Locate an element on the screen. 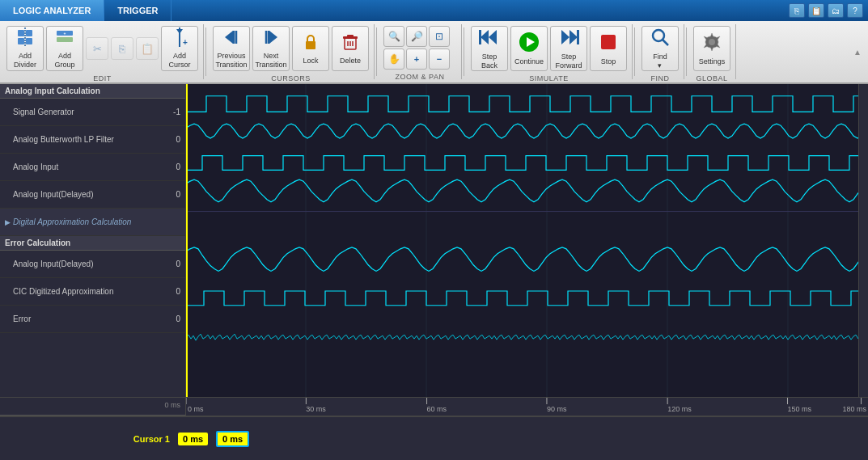  signal-row-error-delayed: Analog Input(Delayed) 0 is located at coordinates (92, 264).